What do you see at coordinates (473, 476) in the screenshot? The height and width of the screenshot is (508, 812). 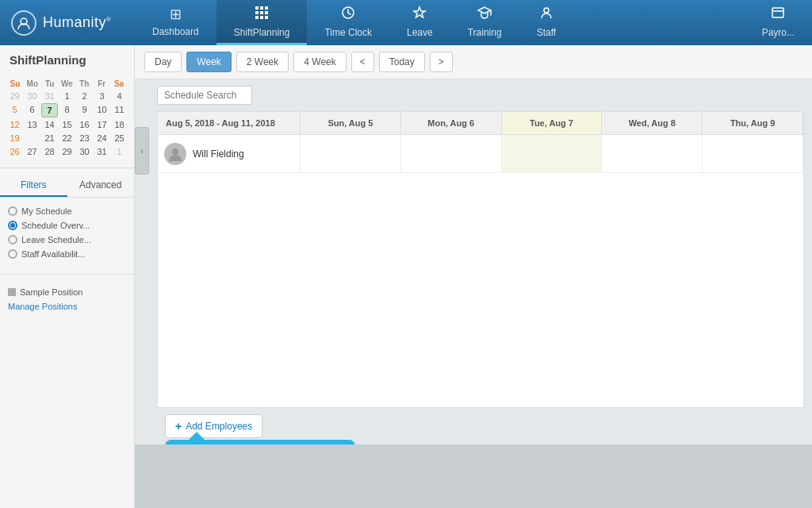 I see `bottom-fill` at bounding box center [473, 476].